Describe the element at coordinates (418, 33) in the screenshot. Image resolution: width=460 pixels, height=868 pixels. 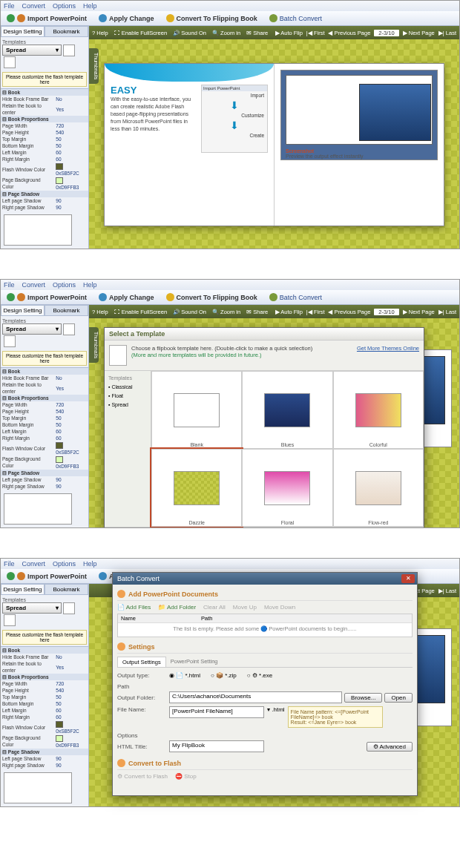
I see `ctrl-next: ▶ Next Page` at that location.